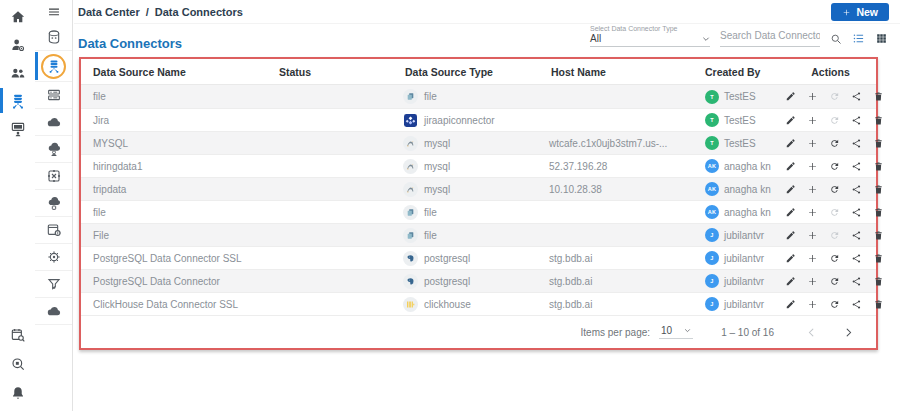  I want to click on data-source-type-label: file, so click(430, 236).